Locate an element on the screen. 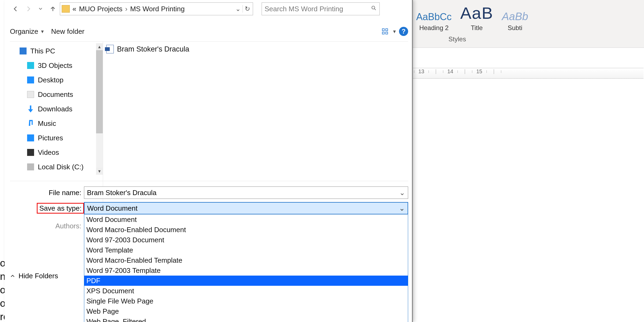  style-item: AaBbCcHeading 2 is located at coordinates (434, 18).